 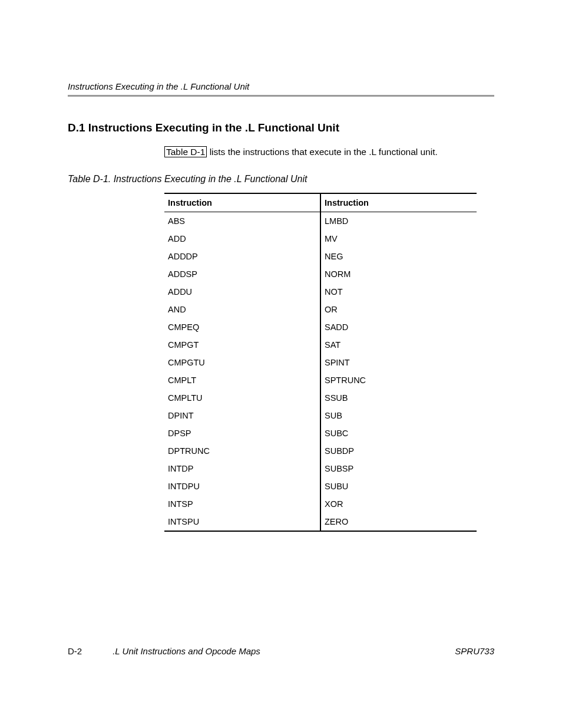 I want to click on instruction-cell-left: DPINT, so click(x=243, y=416).